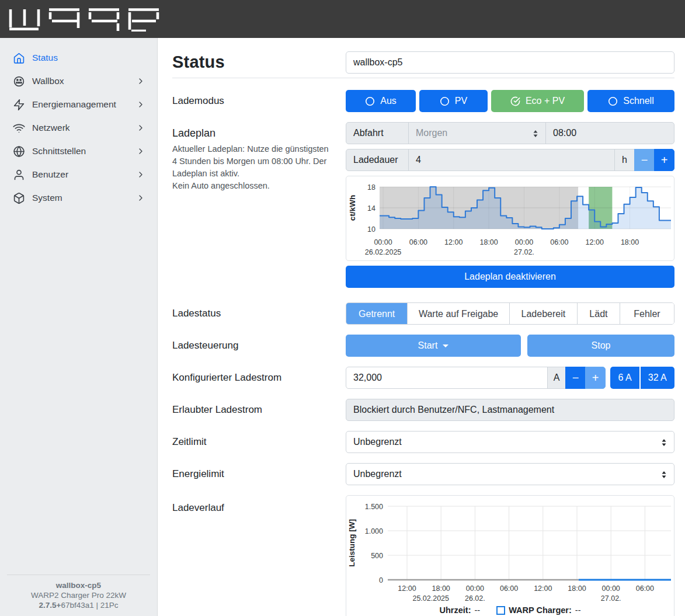  Describe the element at coordinates (665, 160) in the screenshot. I see `ladedauer-plus-button: +` at that location.